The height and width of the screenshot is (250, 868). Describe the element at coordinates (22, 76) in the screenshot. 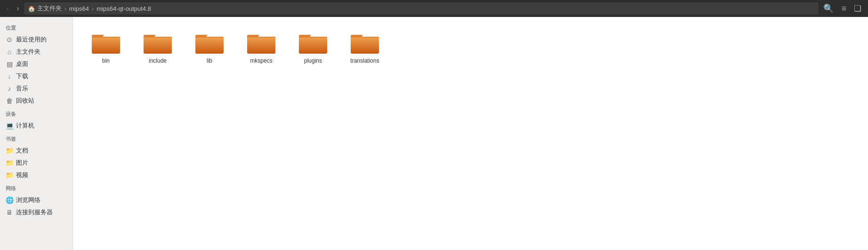

I see `sidebar-item-downloads-label: 下载` at that location.